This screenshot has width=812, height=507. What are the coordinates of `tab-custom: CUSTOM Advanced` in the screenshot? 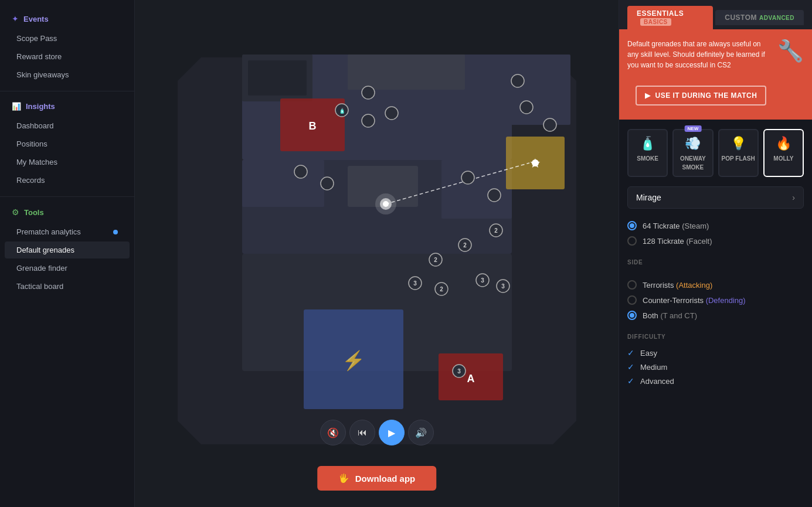 It's located at (760, 18).